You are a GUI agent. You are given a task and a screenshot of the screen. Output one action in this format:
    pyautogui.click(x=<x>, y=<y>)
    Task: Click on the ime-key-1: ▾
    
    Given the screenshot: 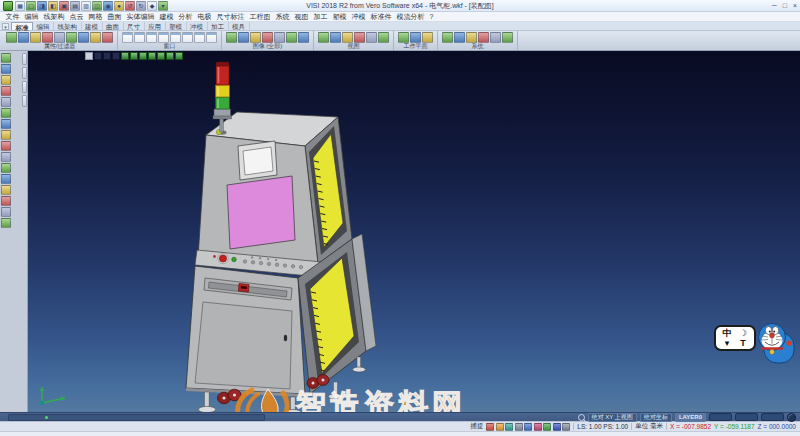 What is the action you would take?
    pyautogui.click(x=728, y=343)
    